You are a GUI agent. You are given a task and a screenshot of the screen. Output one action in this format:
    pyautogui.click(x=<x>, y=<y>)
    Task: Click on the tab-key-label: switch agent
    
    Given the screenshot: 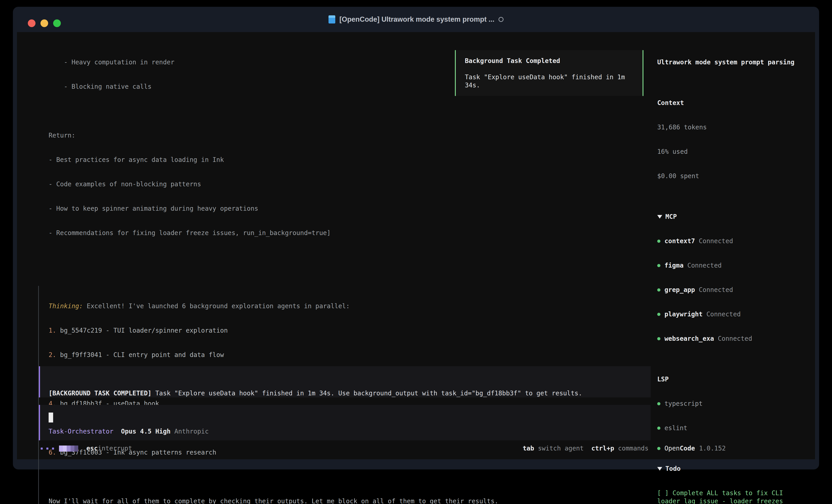 What is the action you would take?
    pyautogui.click(x=561, y=448)
    